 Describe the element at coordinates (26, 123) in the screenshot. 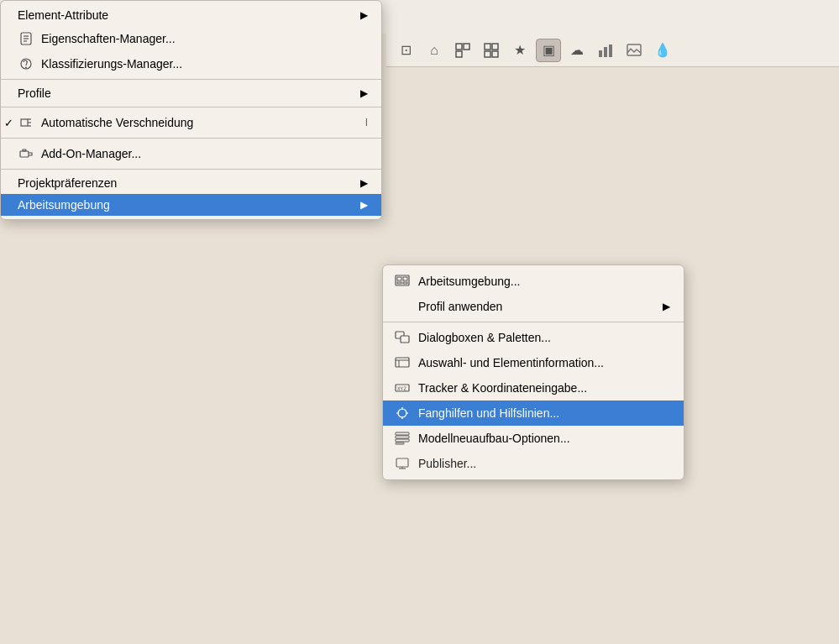

I see `verschneidung-icon` at that location.